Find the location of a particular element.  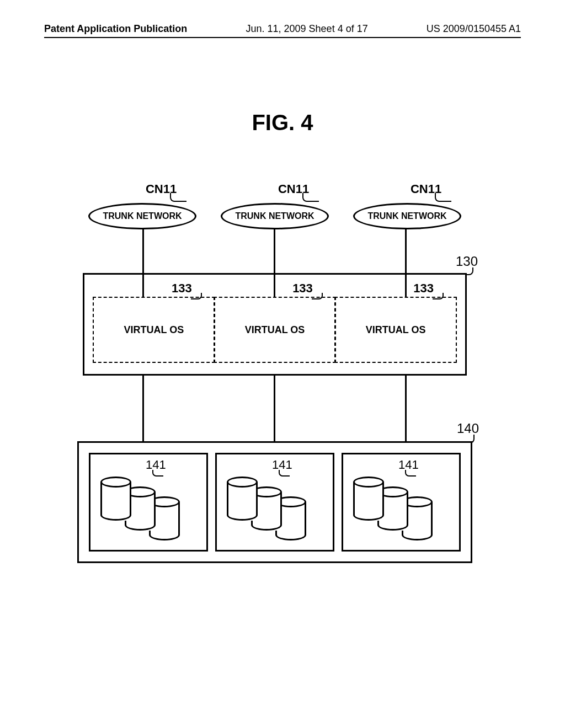

figure-title: FIG. 4 is located at coordinates (282, 122).